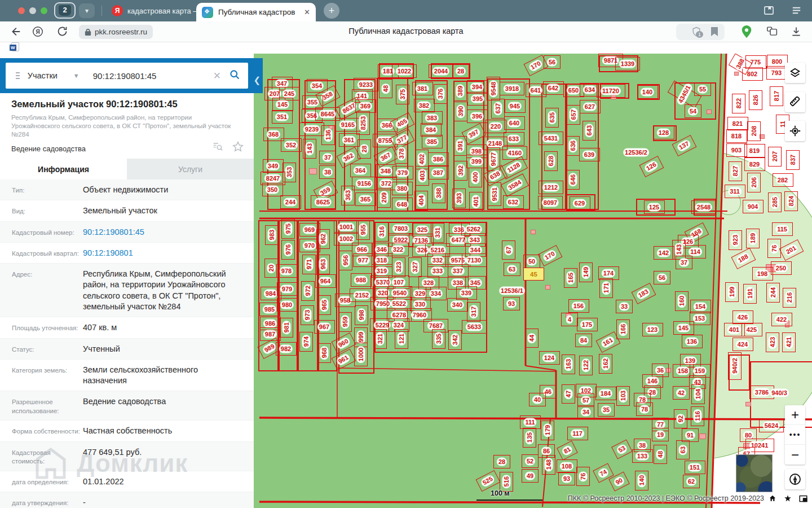 The width and height of the screenshot is (812, 508). Describe the element at coordinates (401, 339) in the screenshot. I see `parcel-label: 121` at that location.